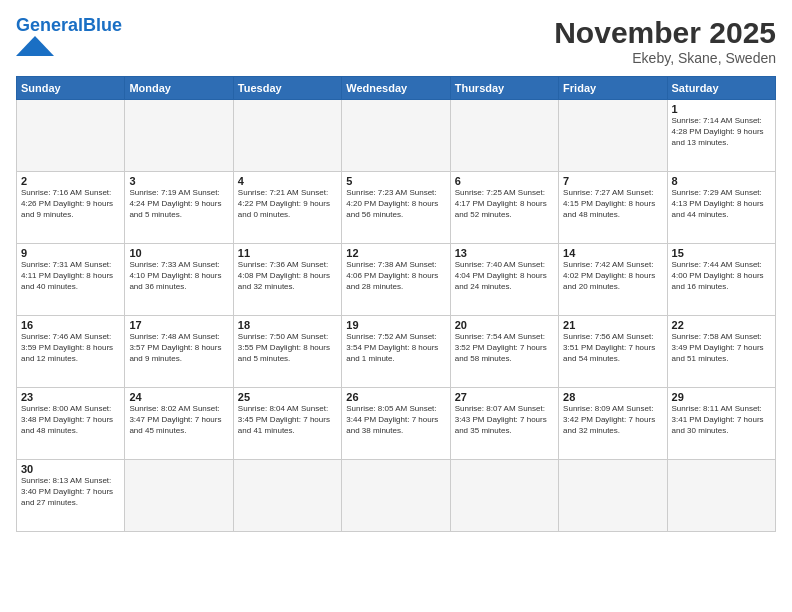  Describe the element at coordinates (396, 208) in the screenshot. I see `calendar-week-1: 2Sunrise: 7:16 AM Sunset: 4:26 PM Daylig…` at that location.